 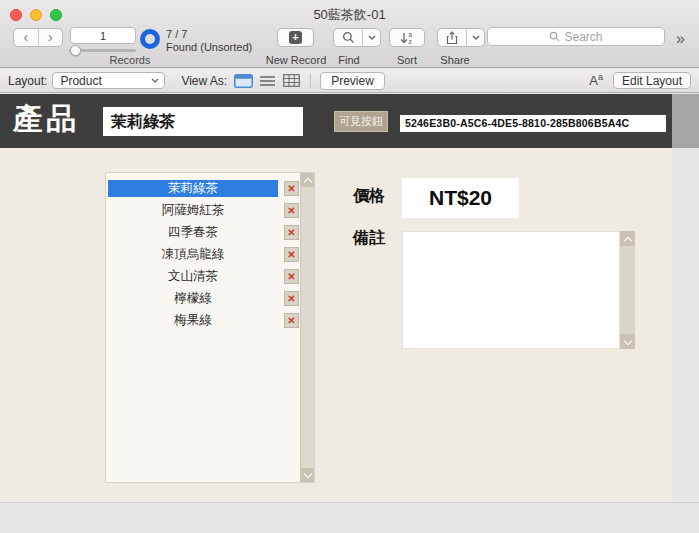 I want to click on svg-text: z, so click(x=410, y=42).